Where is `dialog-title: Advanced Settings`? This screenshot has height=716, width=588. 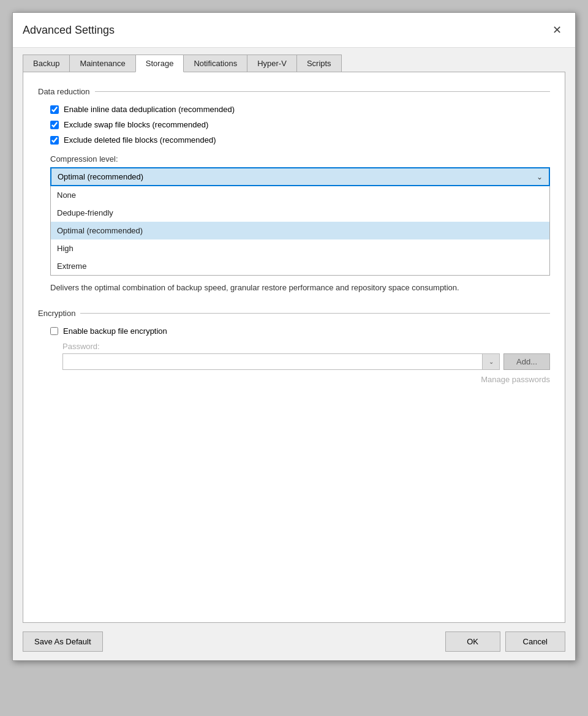 dialog-title: Advanced Settings is located at coordinates (69, 31).